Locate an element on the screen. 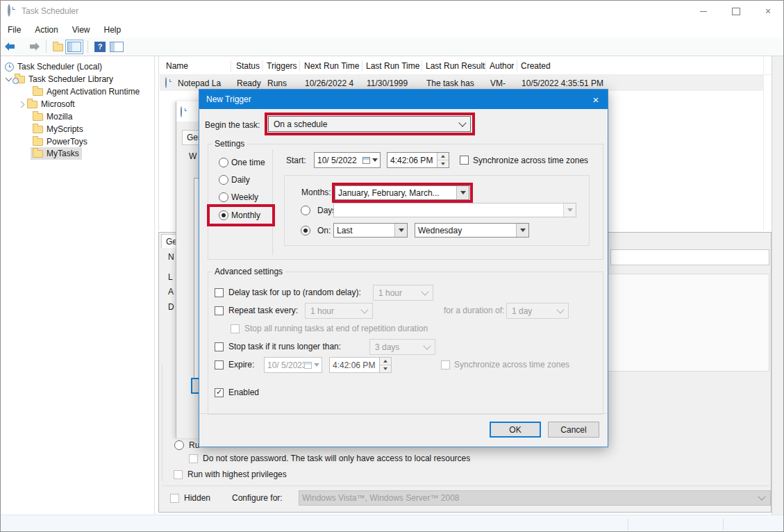 The height and width of the screenshot is (532, 784). repeat-combo: 1 hour is located at coordinates (339, 311).